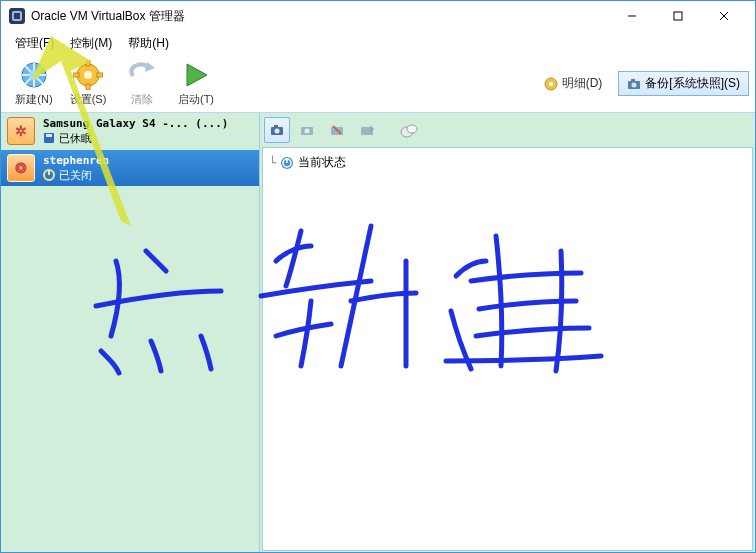 This screenshot has height=553, width=756. I want to click on snapshot-button: 备份[系统快照](S), so click(684, 84).